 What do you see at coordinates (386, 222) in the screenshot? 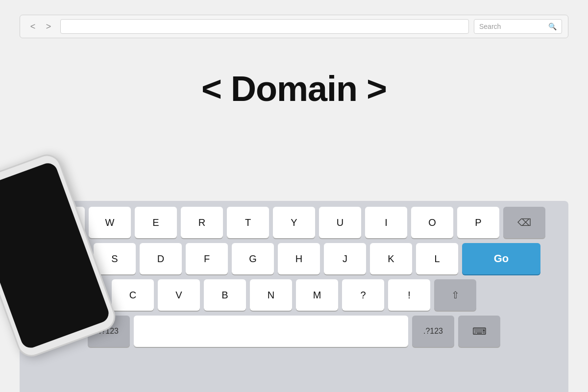
I see `key-i: I` at bounding box center [386, 222].